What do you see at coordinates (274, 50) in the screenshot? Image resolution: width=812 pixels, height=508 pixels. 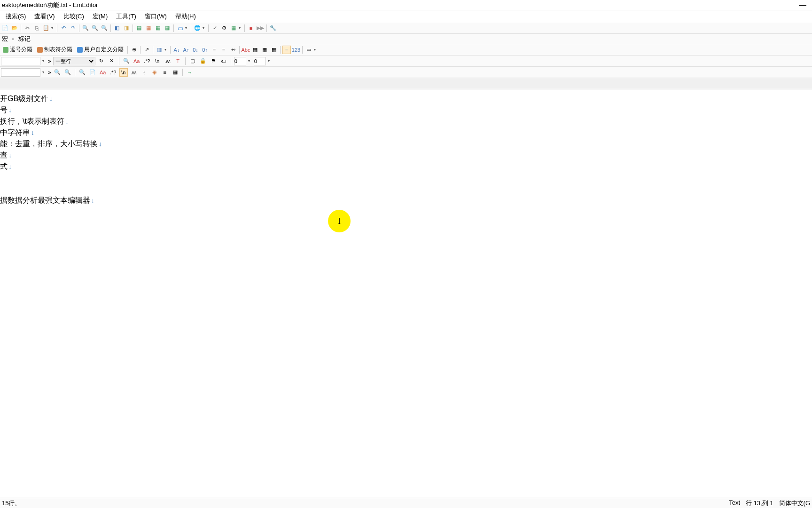 I see `split-icon: ▦` at bounding box center [274, 50].